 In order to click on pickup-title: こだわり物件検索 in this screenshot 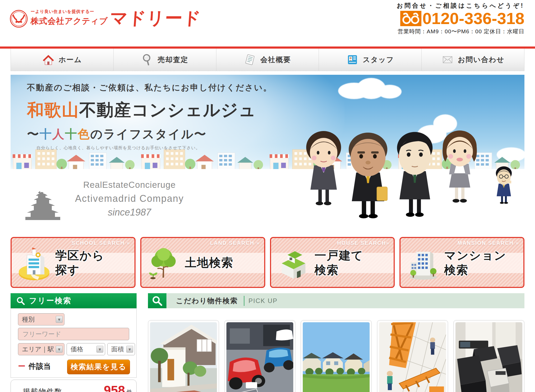, I will do `click(207, 301)`.